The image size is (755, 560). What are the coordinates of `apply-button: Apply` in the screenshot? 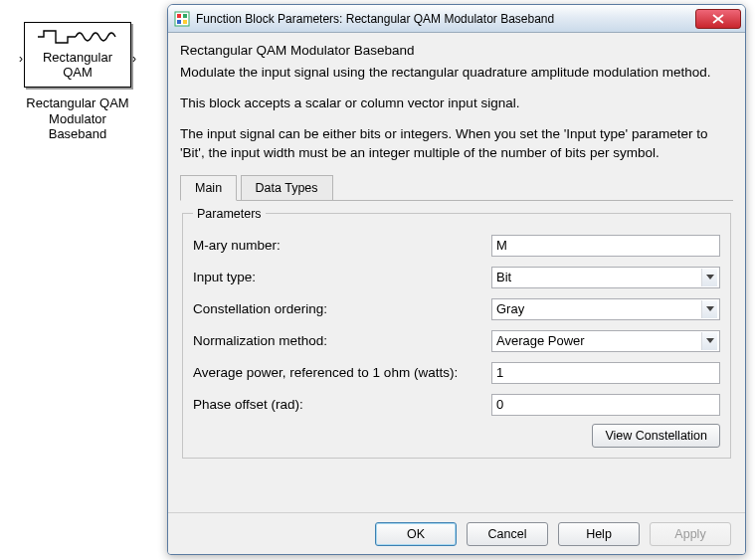 It's located at (690, 534).